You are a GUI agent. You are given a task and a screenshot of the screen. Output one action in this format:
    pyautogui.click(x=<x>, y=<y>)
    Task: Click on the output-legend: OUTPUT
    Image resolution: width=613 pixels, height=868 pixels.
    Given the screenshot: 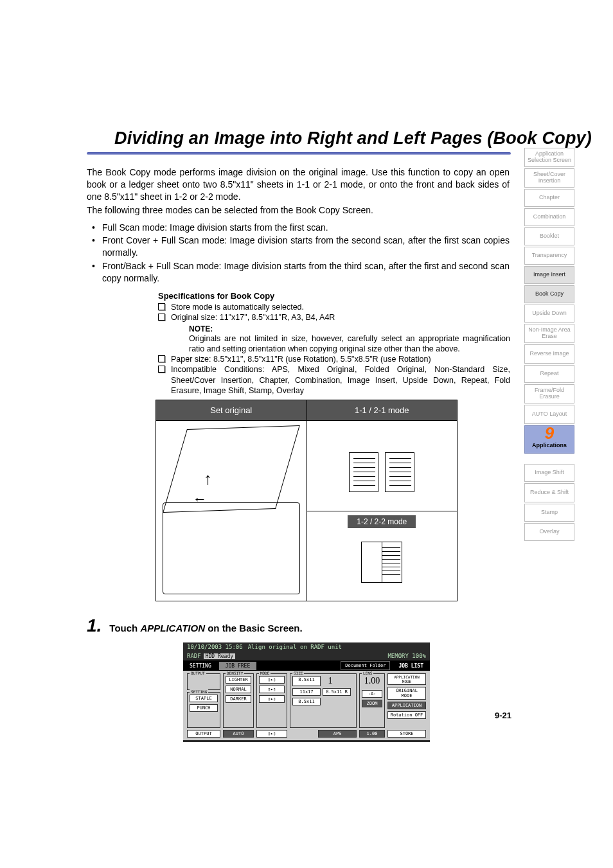 What is the action you would take?
    pyautogui.click(x=198, y=673)
    